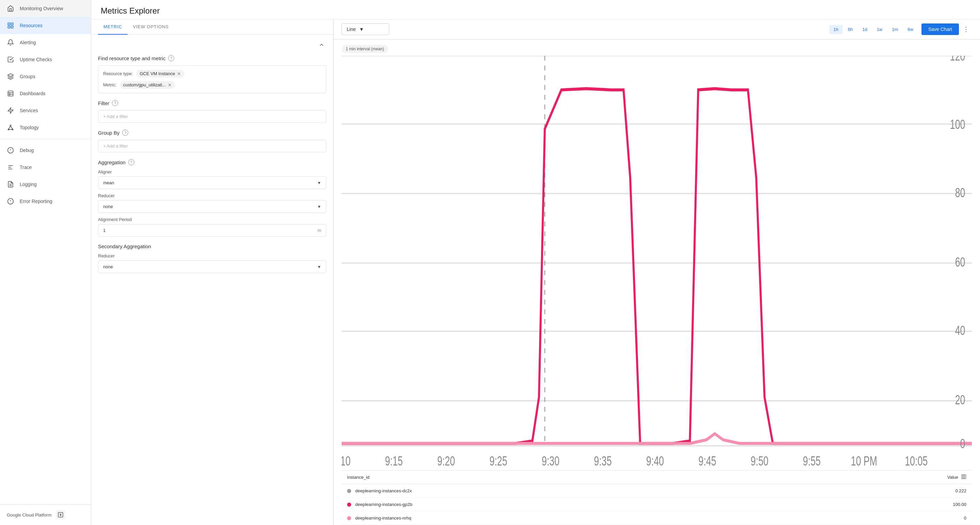  Describe the element at coordinates (964, 477) in the screenshot. I see `legend-columns-icon` at that location.